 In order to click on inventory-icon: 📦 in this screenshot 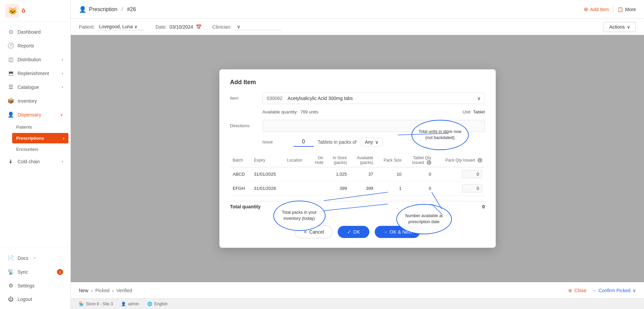, I will do `click(11, 101)`.